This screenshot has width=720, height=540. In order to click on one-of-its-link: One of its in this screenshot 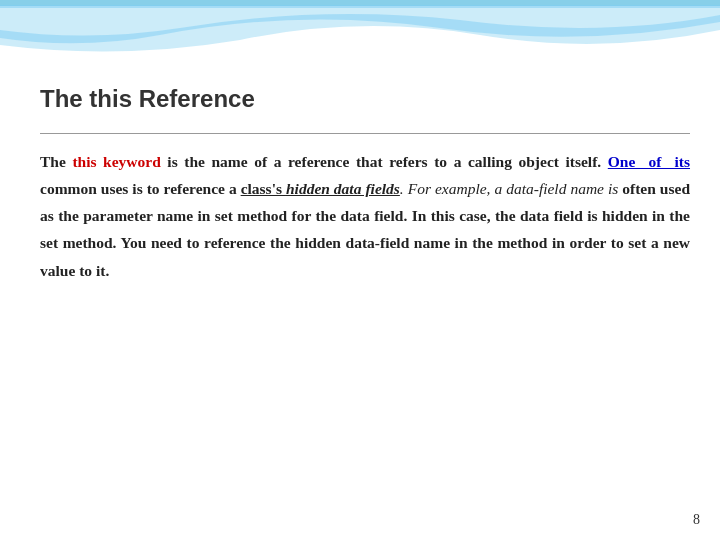, I will do `click(649, 162)`.